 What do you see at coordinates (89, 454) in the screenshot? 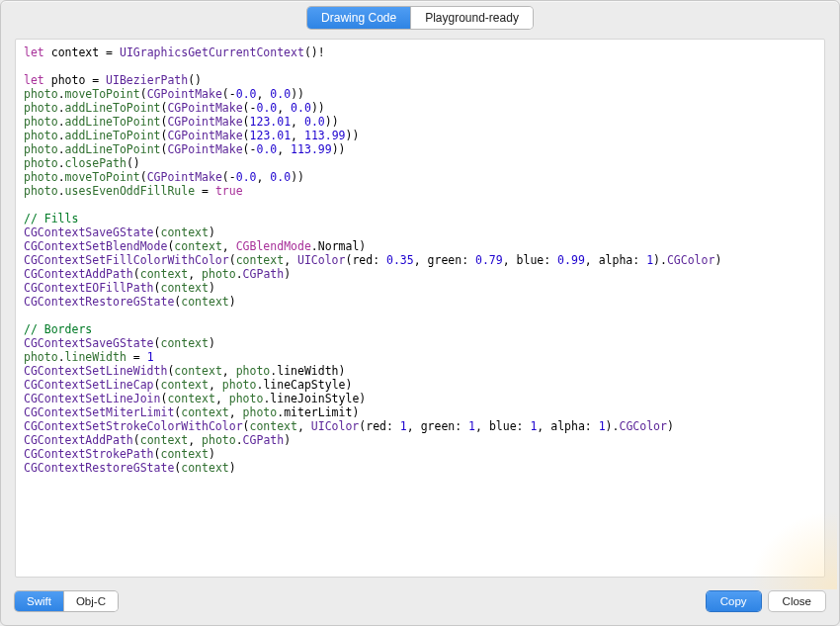
I see `code-token: CGContextStrokePath` at bounding box center [89, 454].